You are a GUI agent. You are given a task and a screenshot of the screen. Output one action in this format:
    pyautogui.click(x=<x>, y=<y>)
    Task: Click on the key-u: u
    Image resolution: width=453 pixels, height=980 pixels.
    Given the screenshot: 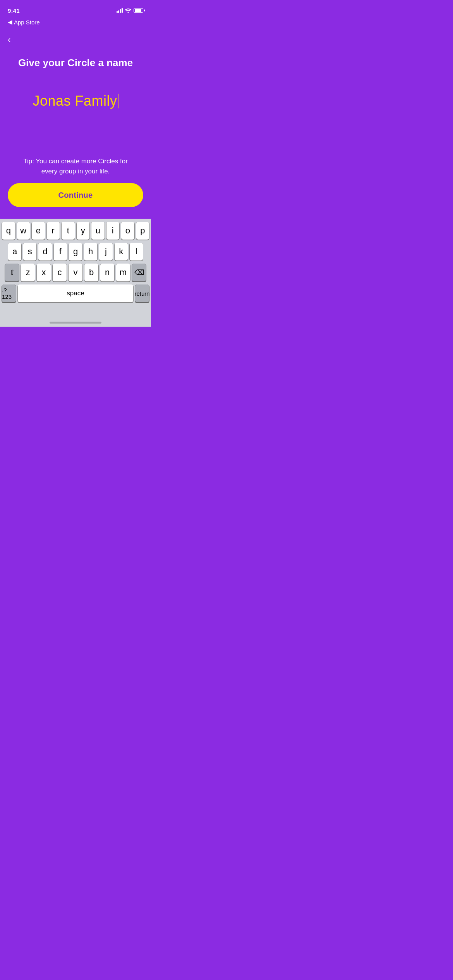 What is the action you would take?
    pyautogui.click(x=98, y=231)
    